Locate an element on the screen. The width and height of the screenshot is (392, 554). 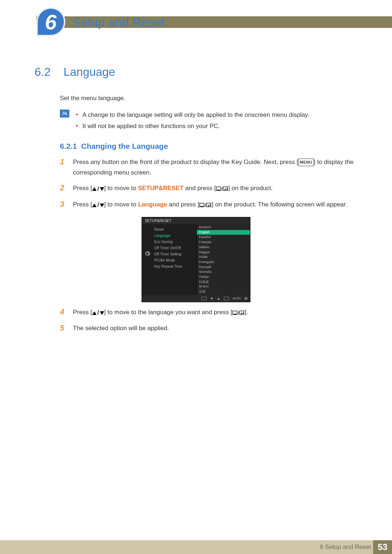
osd-right-item: Português is located at coordinates (224, 262).